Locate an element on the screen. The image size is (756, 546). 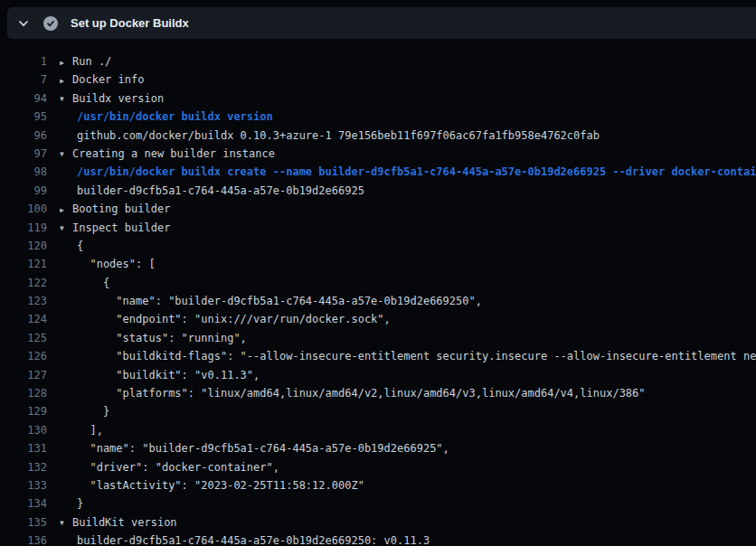
line-content: "name": "builder-d9cfb5a1-c764-445a-a57e… is located at coordinates (408, 448).